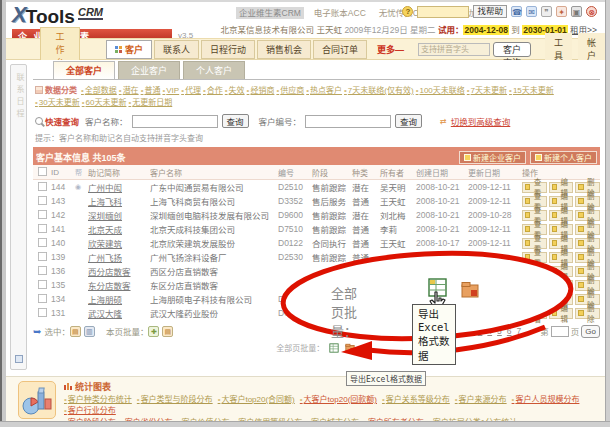  What do you see at coordinates (495, 172) in the screenshot?
I see `col-updated: 更新日期` at bounding box center [495, 172].